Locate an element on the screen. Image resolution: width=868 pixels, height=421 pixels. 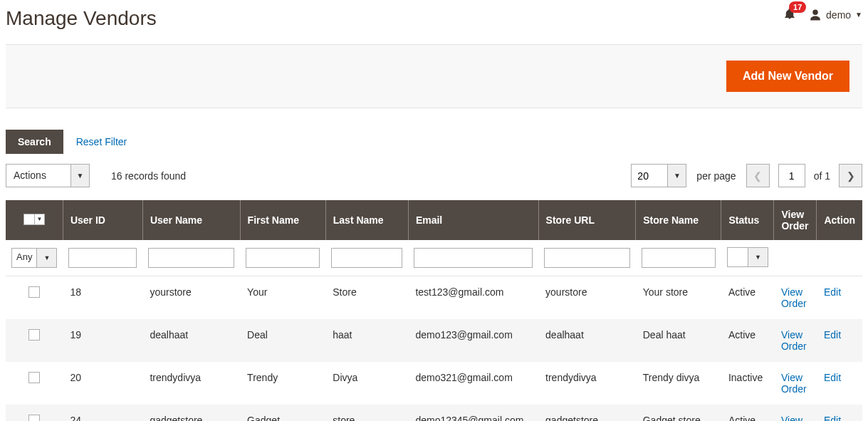
filter-email is located at coordinates (473, 258).